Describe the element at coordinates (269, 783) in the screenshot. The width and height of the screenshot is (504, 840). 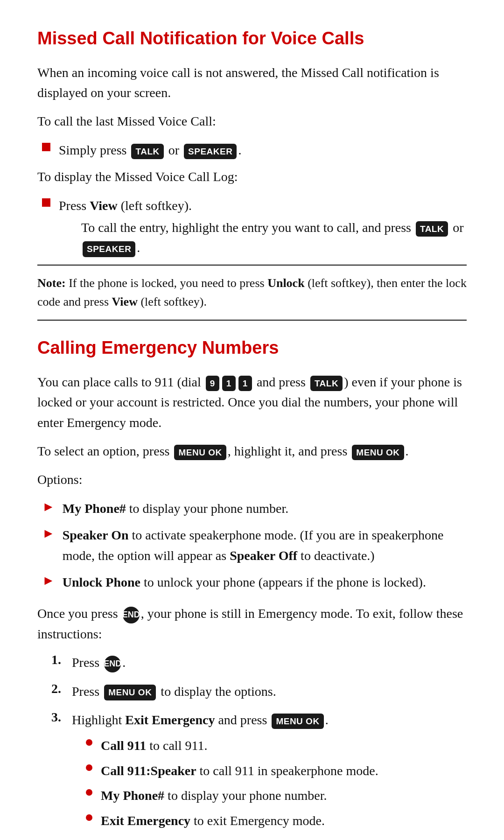
I see `sub-bullets-container: Call 911 to call 911. Call 911:Speaker t…` at that location.